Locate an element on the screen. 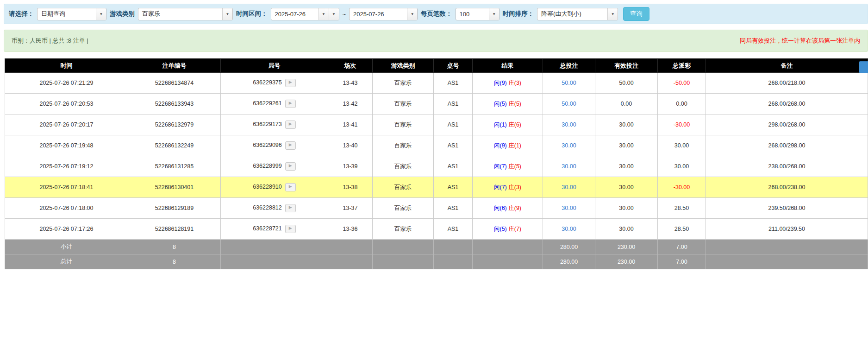  cell-time: 2025-07-26 07:20:53 is located at coordinates (67, 104).